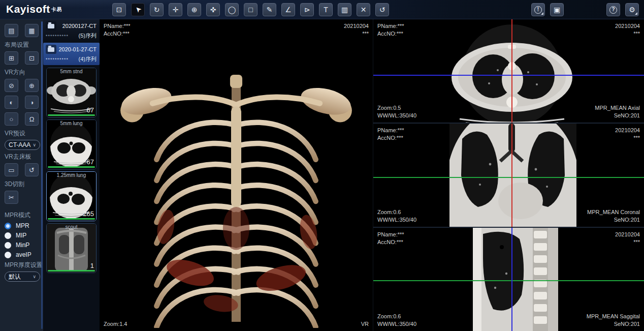 Image resolution: width=644 pixels, height=331 pixels. Describe the element at coordinates (71, 227) in the screenshot. I see `thumbnail-label: scout` at that location.